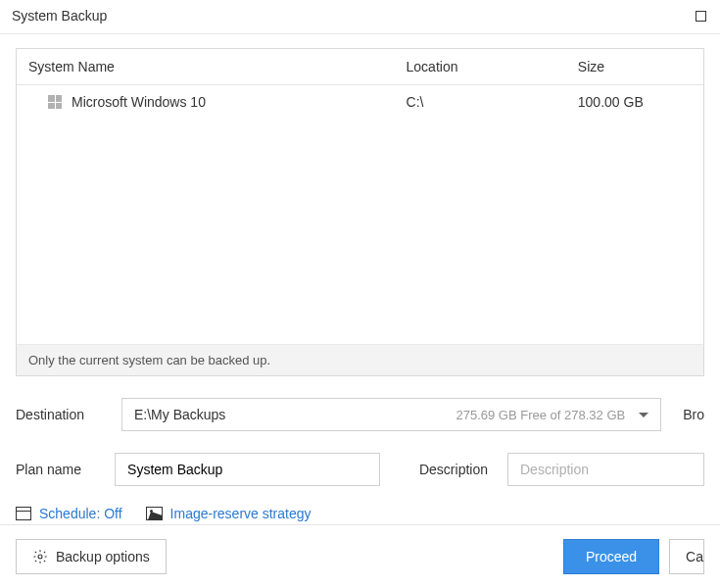 The image size is (720, 588). What do you see at coordinates (206, 102) in the screenshot?
I see `os-cell: Microsoft Windows 10` at bounding box center [206, 102].